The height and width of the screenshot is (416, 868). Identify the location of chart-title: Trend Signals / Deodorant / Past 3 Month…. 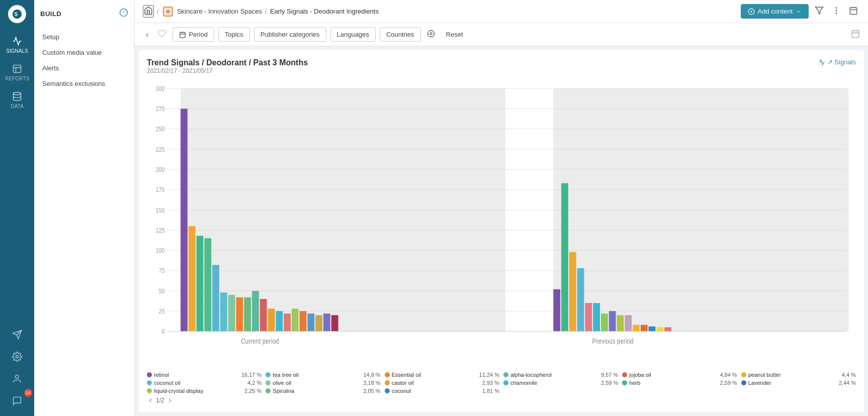
(227, 63).